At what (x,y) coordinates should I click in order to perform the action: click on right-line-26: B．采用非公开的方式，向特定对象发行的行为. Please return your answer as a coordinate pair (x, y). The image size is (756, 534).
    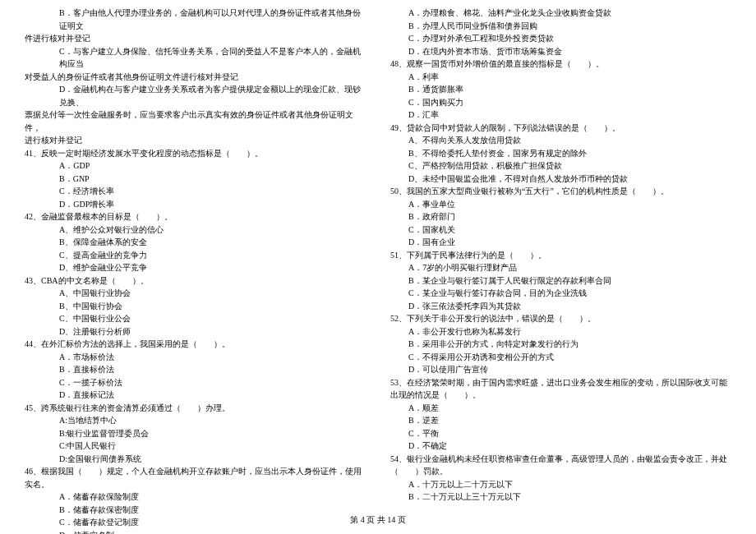
    Looking at the image, I should click on (560, 344).